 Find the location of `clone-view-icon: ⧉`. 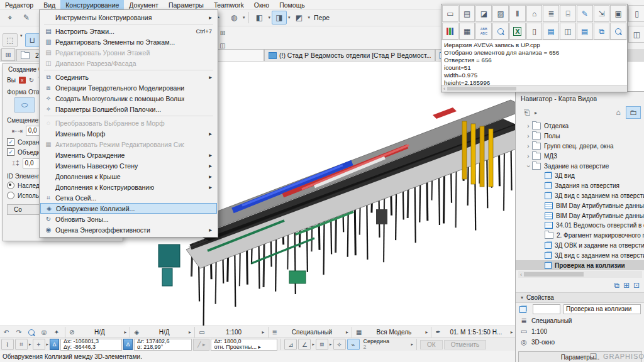

clone-view-icon: ⧉ is located at coordinates (616, 285).